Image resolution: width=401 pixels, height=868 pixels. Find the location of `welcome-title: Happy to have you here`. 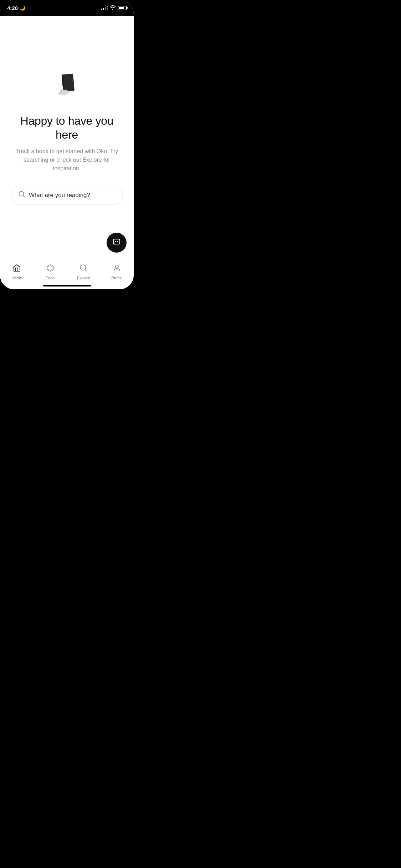

welcome-title: Happy to have you here is located at coordinates (67, 128).